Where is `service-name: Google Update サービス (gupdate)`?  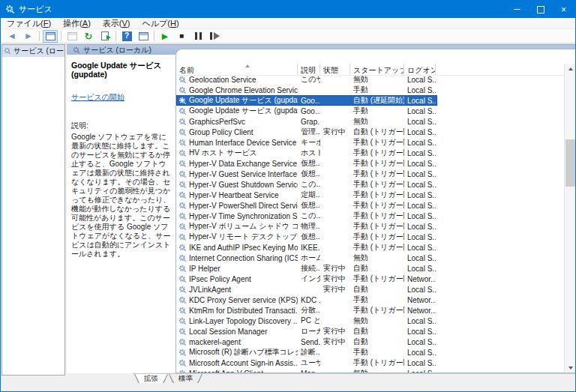 service-name: Google Update サービス (gupdate) is located at coordinates (243, 100).